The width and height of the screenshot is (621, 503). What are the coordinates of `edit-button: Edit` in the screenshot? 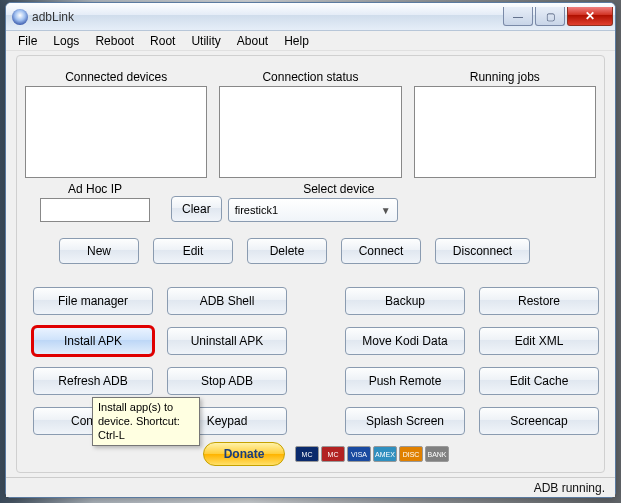 It's located at (193, 251).